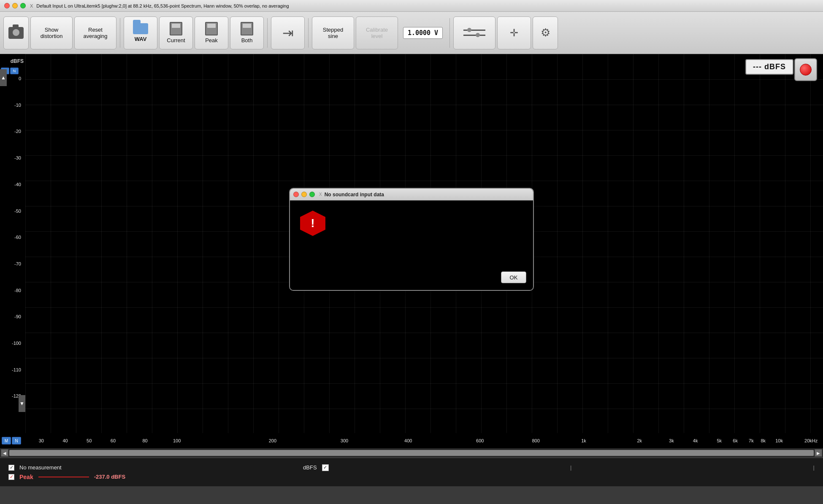 Image resolution: width=823 pixels, height=504 pixels. What do you see at coordinates (806, 70) in the screenshot?
I see `record-button` at bounding box center [806, 70].